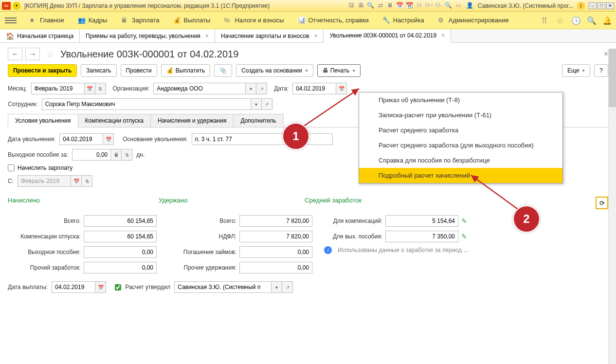 This screenshot has height=364, width=616. I want to click on org-input, so click(199, 89).